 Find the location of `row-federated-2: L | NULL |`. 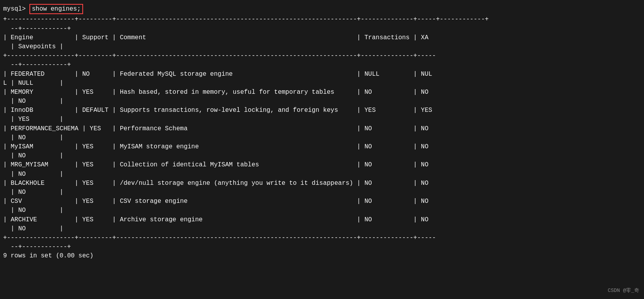

row-federated-2: L | NULL | is located at coordinates (322, 83).